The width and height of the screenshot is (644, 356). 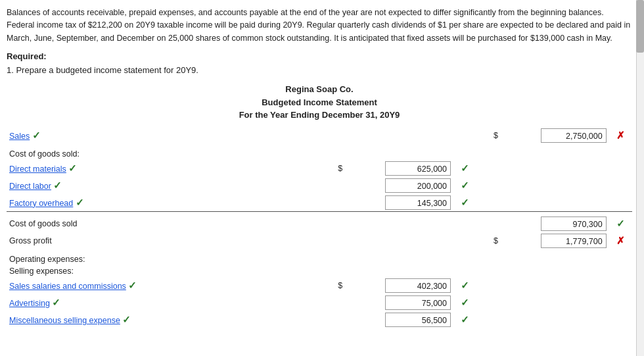 I want to click on selling-exp-row: Selling expenses:, so click(x=319, y=271).